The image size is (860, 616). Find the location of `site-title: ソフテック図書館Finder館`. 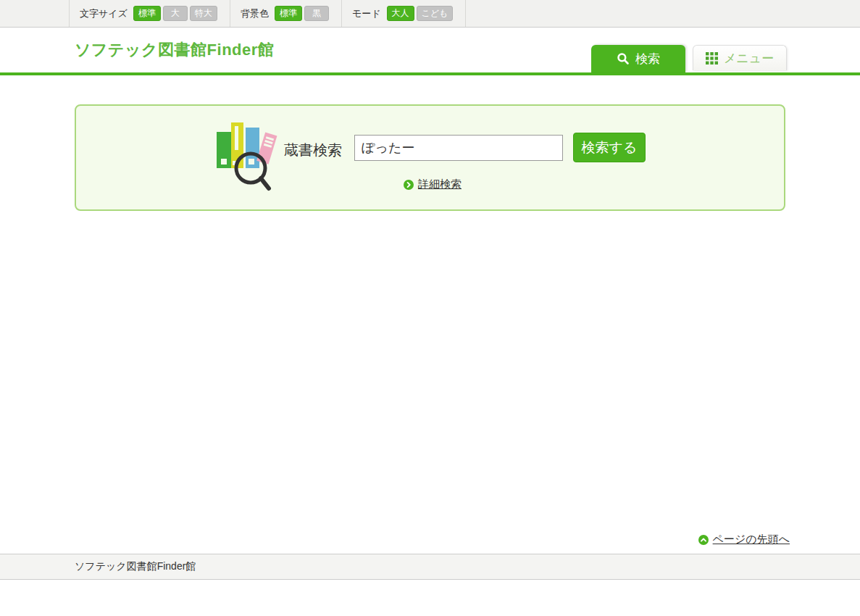

site-title: ソフテック図書館Finder館 is located at coordinates (174, 50).